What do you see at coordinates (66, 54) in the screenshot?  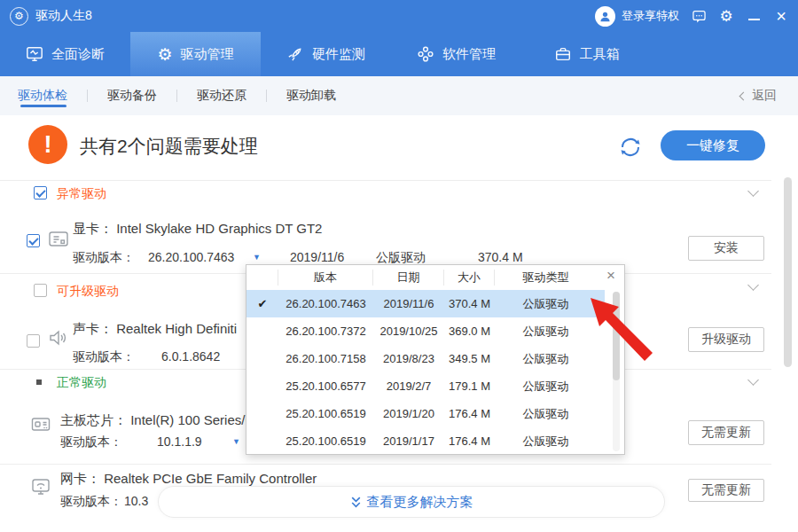 I see `nav-tab-diagnosis: 全面诊断` at bounding box center [66, 54].